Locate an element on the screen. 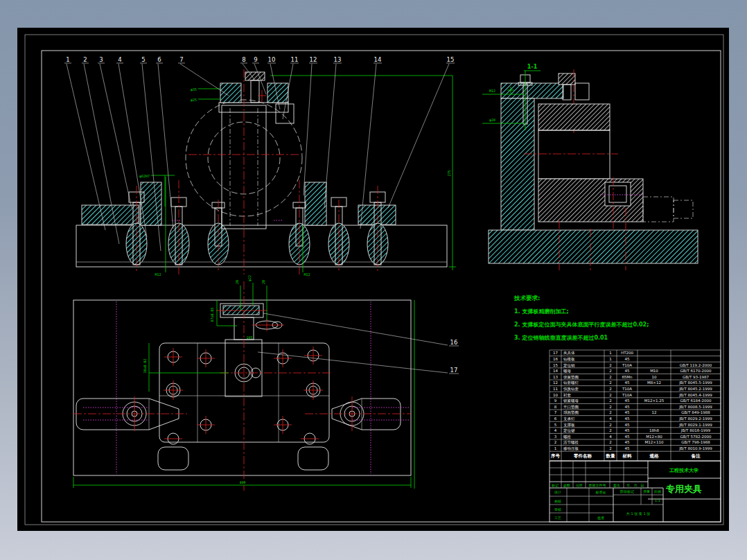  part-row-name: 开口垫圈 is located at coordinates (571, 408).